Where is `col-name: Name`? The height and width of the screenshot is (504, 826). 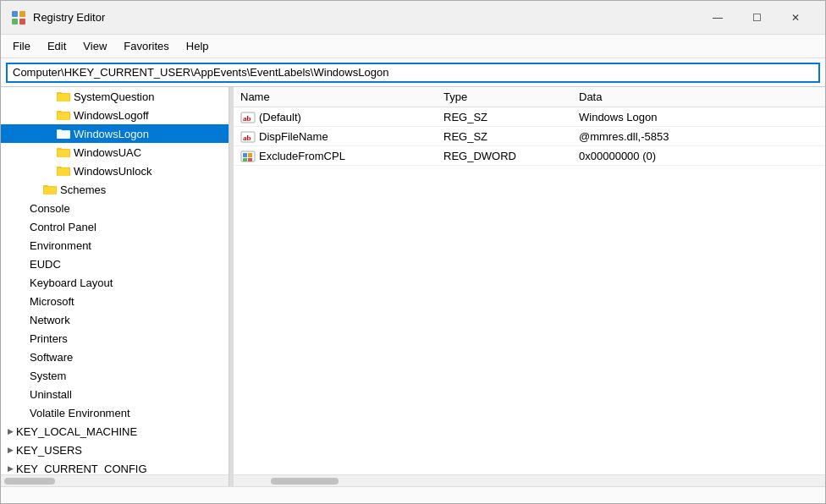 col-name: Name is located at coordinates (335, 97).